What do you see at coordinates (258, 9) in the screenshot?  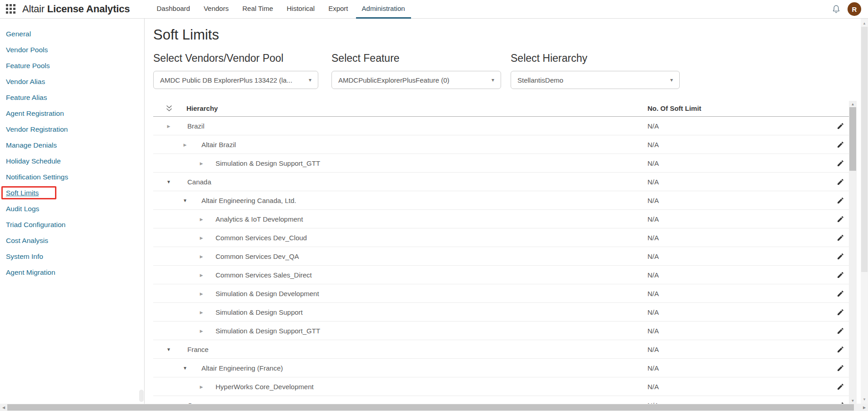 I see `nav-tab-real-time: Real Time` at bounding box center [258, 9].